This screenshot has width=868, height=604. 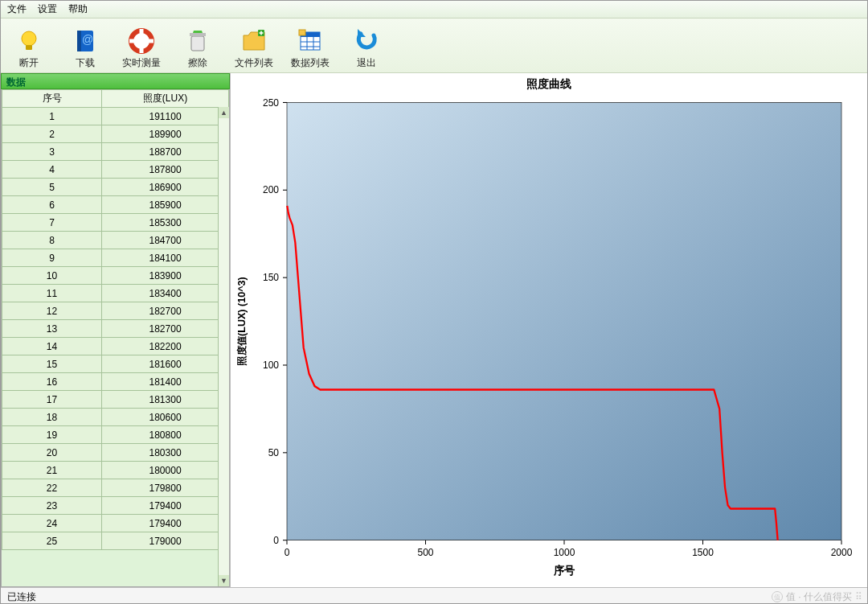 What do you see at coordinates (271, 190) in the screenshot?
I see `svg-text: 200` at bounding box center [271, 190].